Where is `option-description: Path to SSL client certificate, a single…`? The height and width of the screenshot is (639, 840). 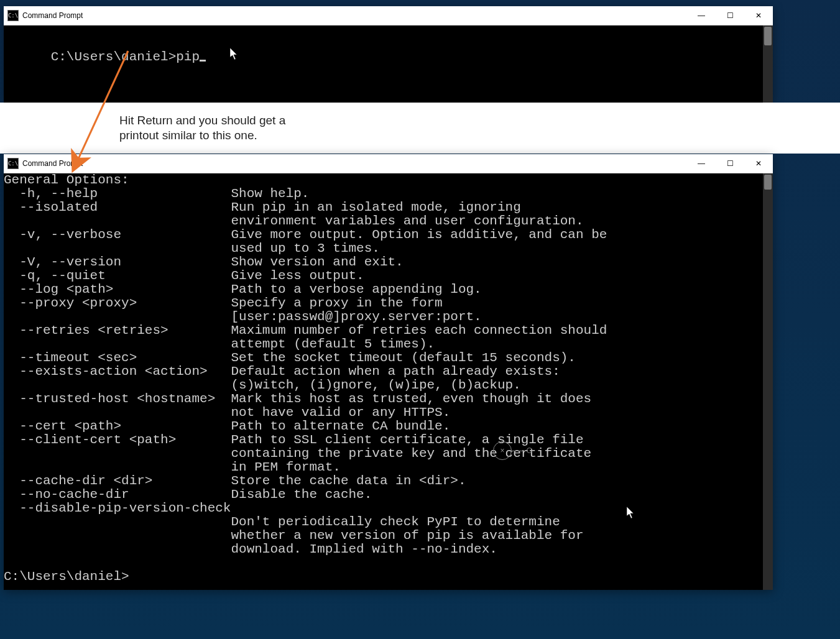 option-description: Path to SSL client certificate, a single… is located at coordinates (407, 440).